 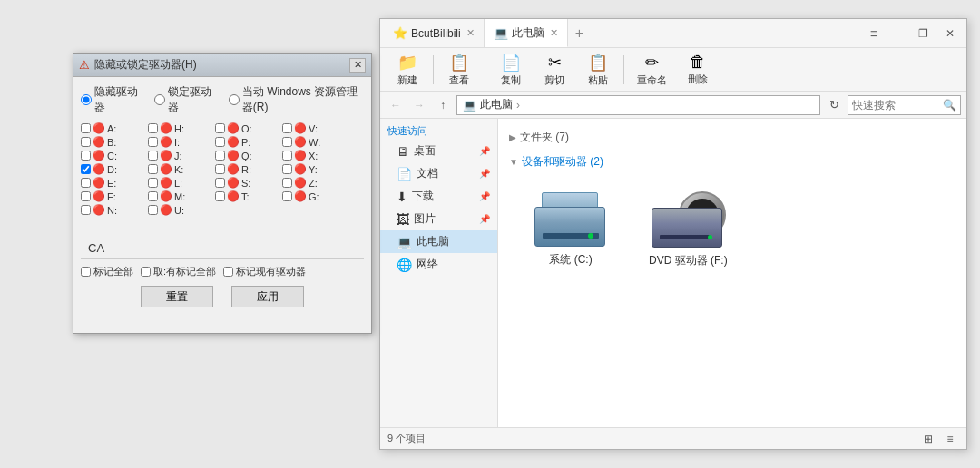 I want to click on drive-check-W: 🔴W:, so click(x=314, y=141).